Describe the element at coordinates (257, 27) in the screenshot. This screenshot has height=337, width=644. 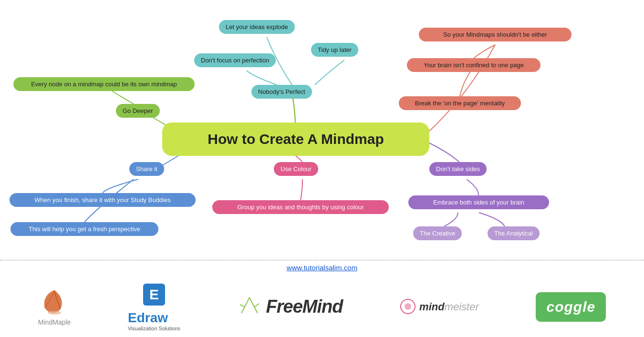
I see `node-let-ideas: Let your ideas explode` at that location.